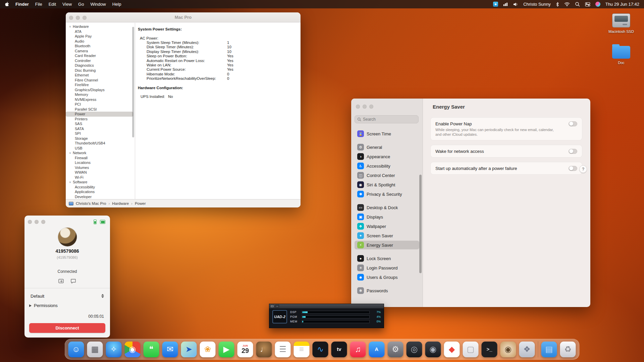 This screenshot has height=362, width=644. Describe the element at coordinates (588, 4) in the screenshot. I see `control-center-icon` at that location.